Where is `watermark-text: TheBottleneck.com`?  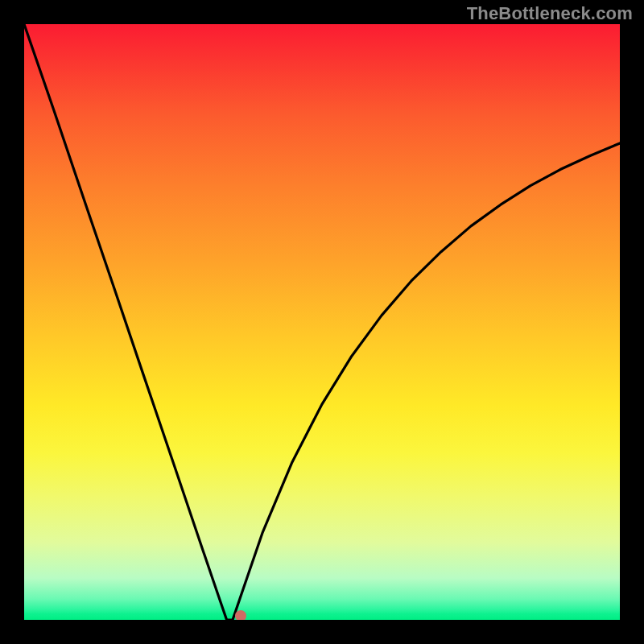 watermark-text: TheBottleneck.com is located at coordinates (550, 14).